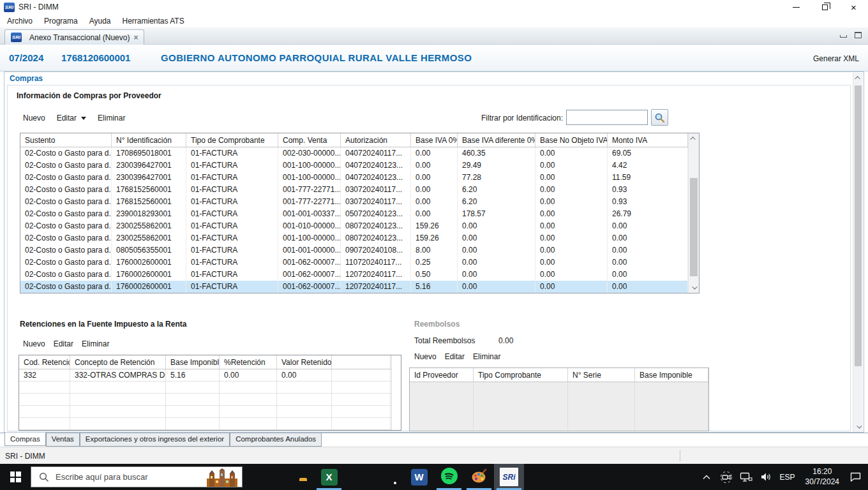  Describe the element at coordinates (497, 226) in the screenshot. I see `table-cell: 0.00` at that location.